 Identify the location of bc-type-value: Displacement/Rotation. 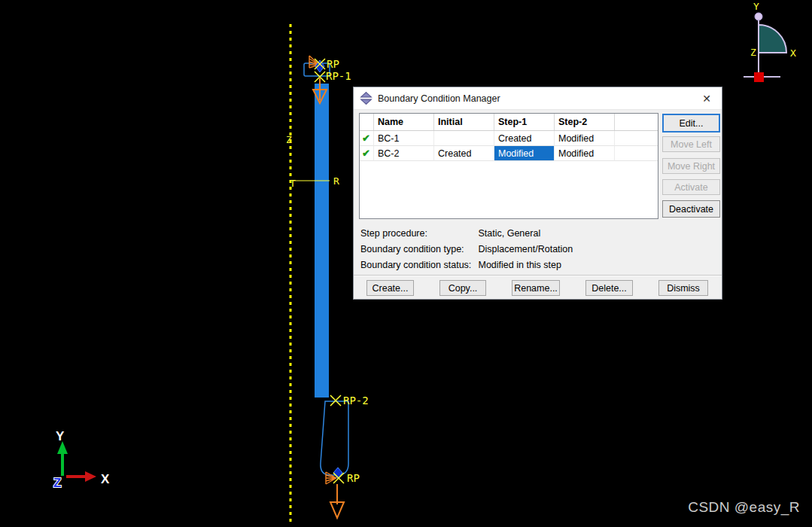
(525, 249).